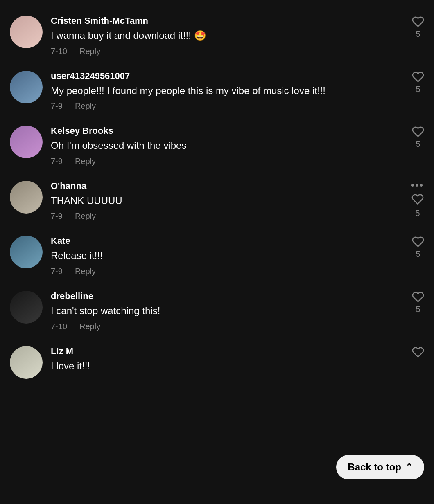 This screenshot has width=434, height=504. Describe the element at coordinates (221, 241) in the screenshot. I see `comment-username: Kate` at that location.